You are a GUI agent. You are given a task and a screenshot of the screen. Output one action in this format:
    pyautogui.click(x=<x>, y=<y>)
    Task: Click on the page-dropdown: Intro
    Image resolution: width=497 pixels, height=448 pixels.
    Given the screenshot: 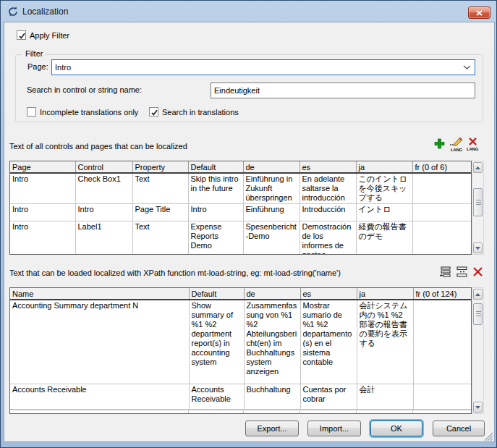 What is the action you would take?
    pyautogui.click(x=263, y=67)
    